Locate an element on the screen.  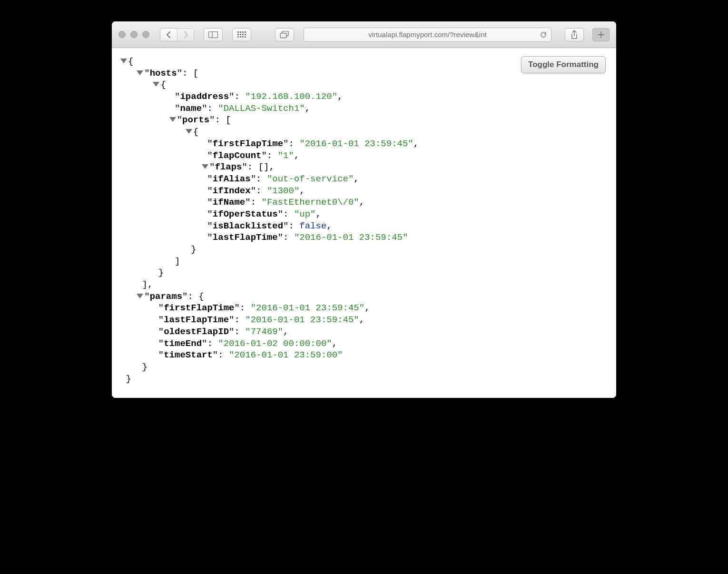
traffic-lights is located at coordinates (134, 34).